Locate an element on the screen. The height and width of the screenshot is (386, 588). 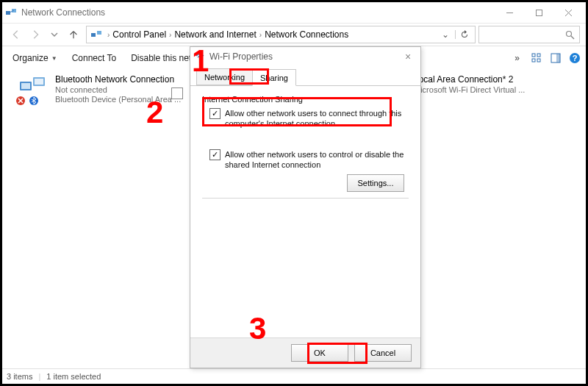
status-bar: 3 items | 1 item selected is located at coordinates (294, 376).